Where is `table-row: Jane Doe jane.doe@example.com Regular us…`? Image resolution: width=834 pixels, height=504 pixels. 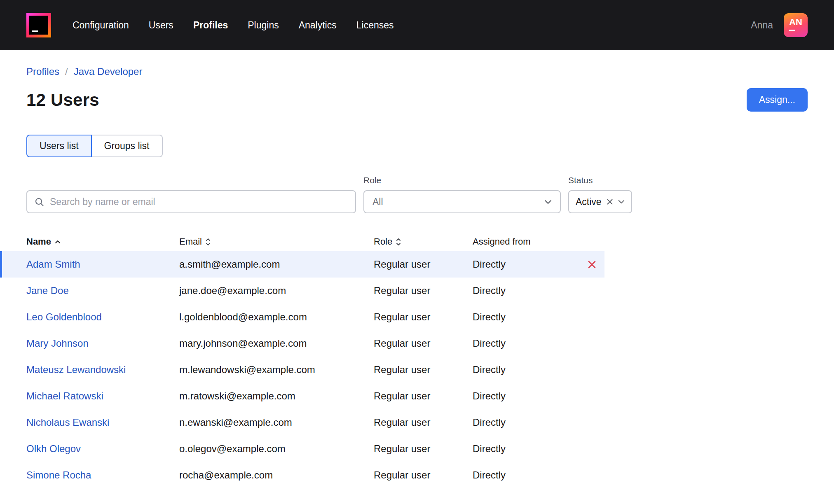 table-row: Jane Doe jane.doe@example.com Regular us… is located at coordinates (302, 291).